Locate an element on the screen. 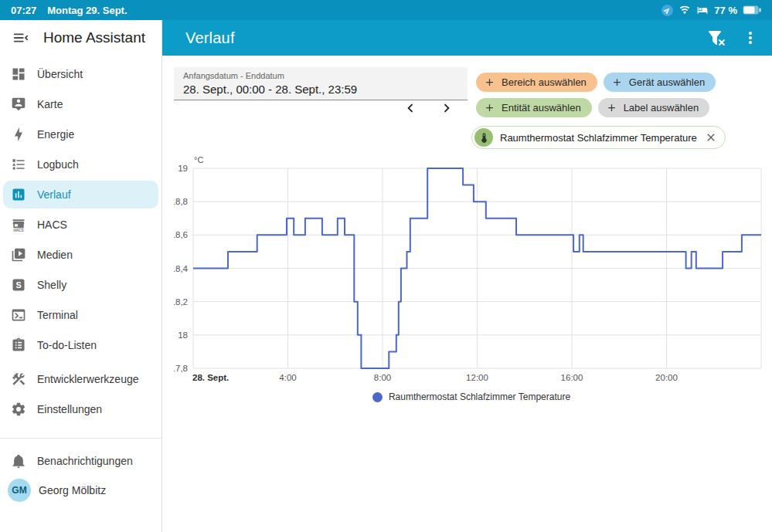 Image resolution: width=772 pixels, height=532 pixels. history-chart-icon is located at coordinates (19, 195).